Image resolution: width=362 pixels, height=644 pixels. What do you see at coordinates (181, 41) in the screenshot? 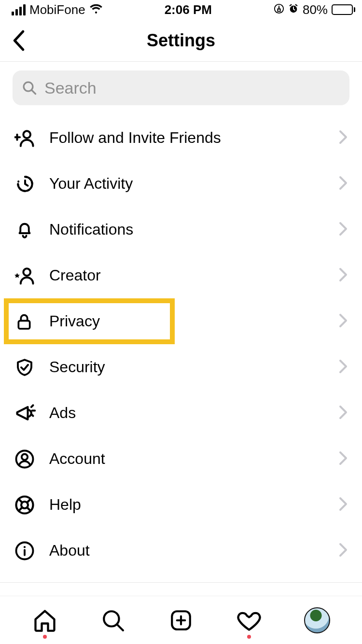
I see `page-title: Settings` at bounding box center [181, 41].